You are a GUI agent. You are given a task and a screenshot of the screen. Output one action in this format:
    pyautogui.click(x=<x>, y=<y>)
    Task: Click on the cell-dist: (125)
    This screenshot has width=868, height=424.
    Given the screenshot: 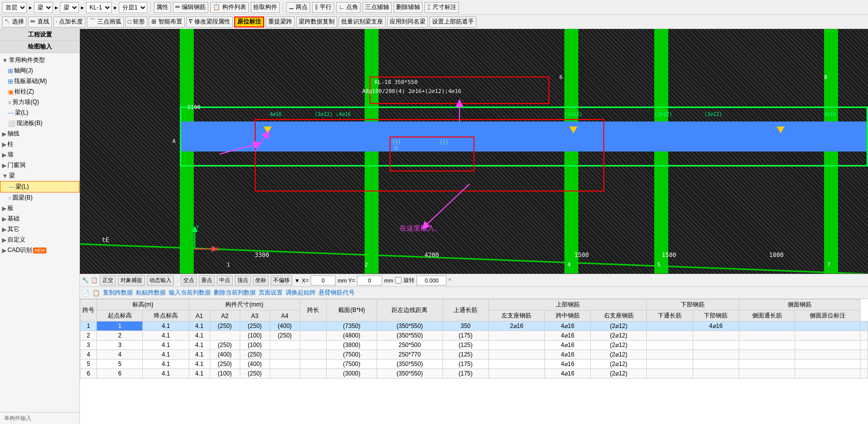 What is the action you would take?
    pyautogui.click(x=465, y=345)
    